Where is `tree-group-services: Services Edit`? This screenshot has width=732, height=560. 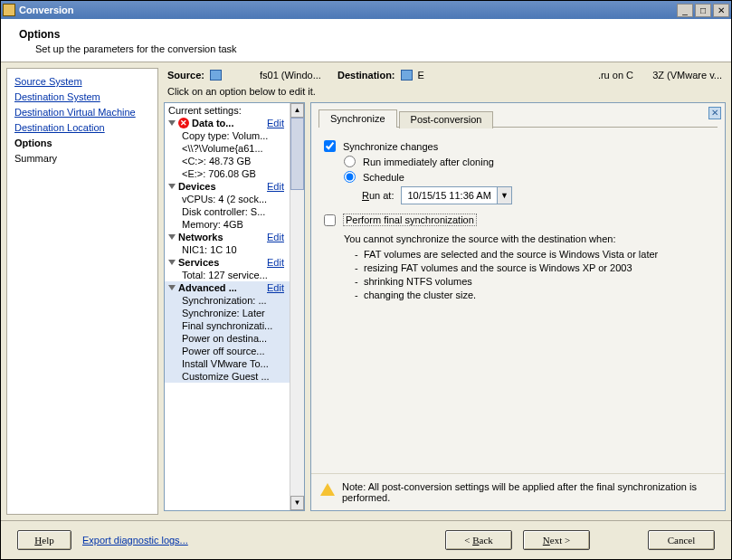 tree-group-services: Services Edit is located at coordinates (227, 262).